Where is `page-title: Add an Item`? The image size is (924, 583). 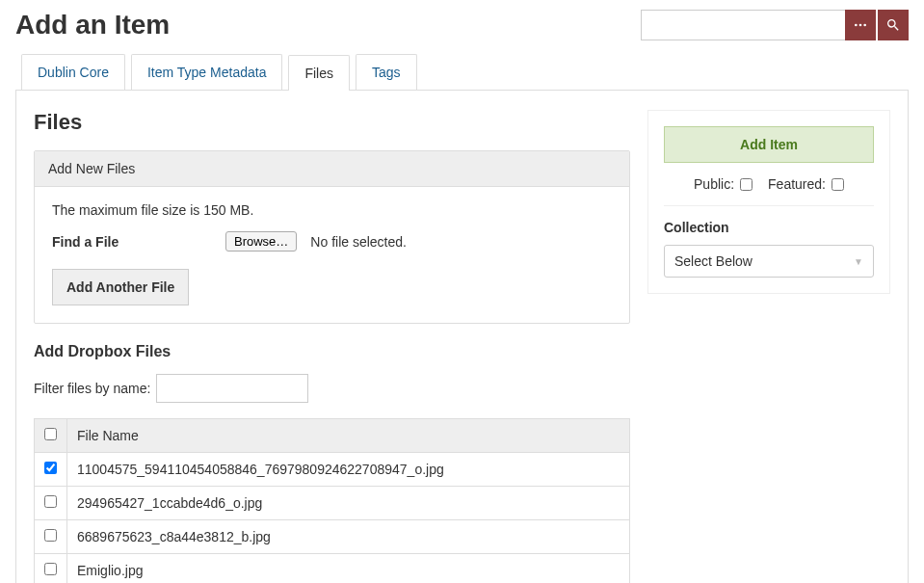
page-title: Add an Item is located at coordinates (92, 25).